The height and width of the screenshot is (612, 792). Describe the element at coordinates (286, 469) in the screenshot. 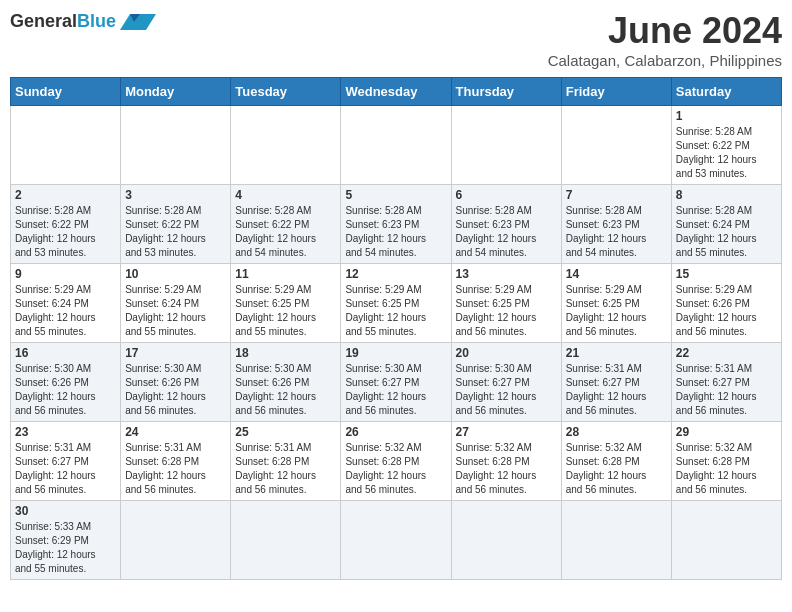

I see `day-info: Sunrise: 5:31 AM Sunset: 6:28 PM Dayligh…` at that location.